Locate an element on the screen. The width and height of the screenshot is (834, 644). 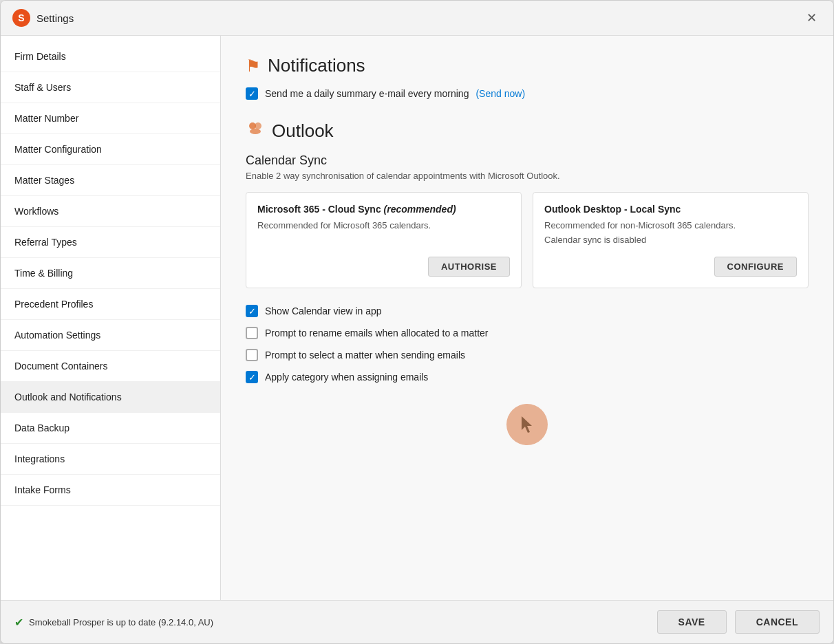
apply-category-checkbox: ✓ is located at coordinates (252, 377).